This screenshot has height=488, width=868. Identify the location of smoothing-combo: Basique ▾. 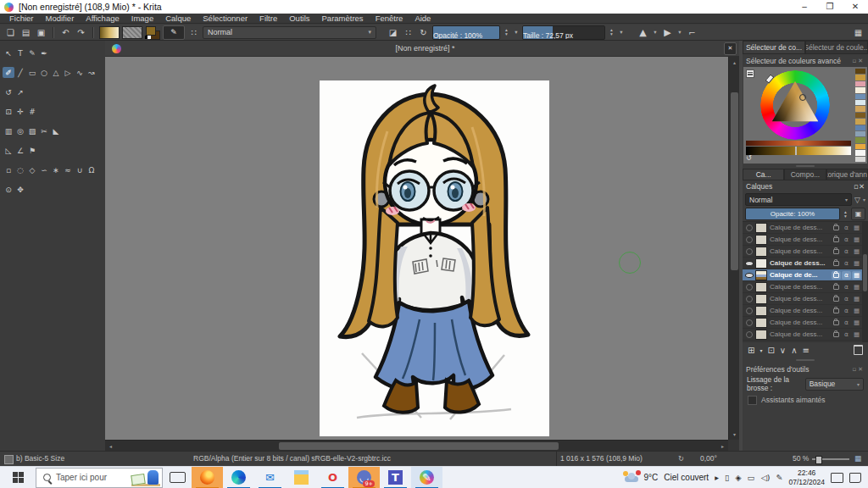
(834, 385).